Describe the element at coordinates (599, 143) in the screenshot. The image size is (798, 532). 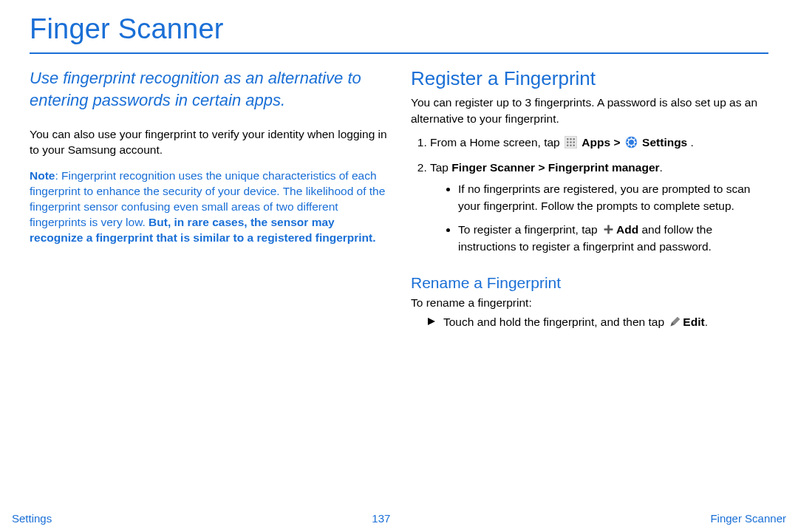
I see `step-1: From a Home screen, tap Apps >` at that location.